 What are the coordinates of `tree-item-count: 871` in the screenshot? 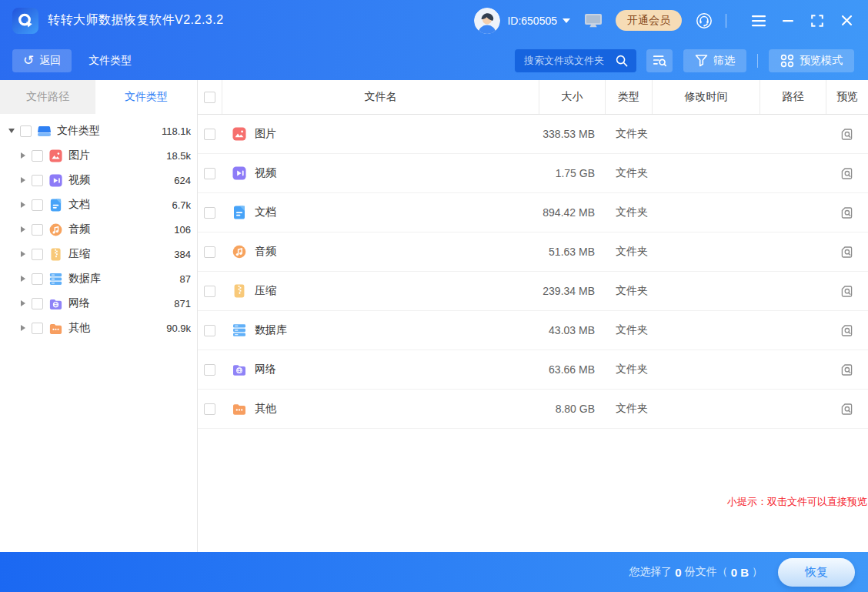 It's located at (182, 303).